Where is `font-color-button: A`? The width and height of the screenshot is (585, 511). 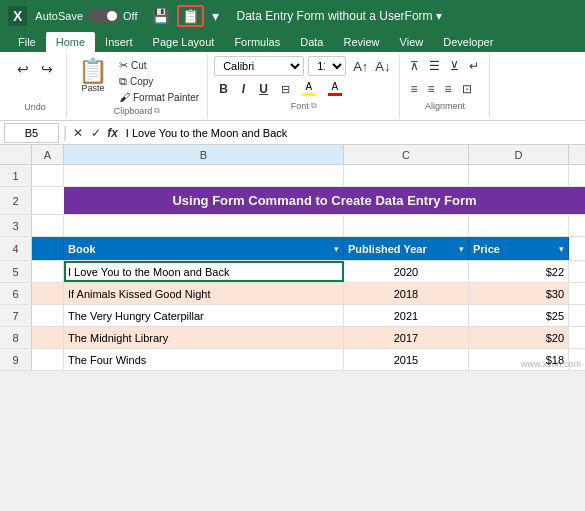
font-color-button: A is located at coordinates (335, 89).